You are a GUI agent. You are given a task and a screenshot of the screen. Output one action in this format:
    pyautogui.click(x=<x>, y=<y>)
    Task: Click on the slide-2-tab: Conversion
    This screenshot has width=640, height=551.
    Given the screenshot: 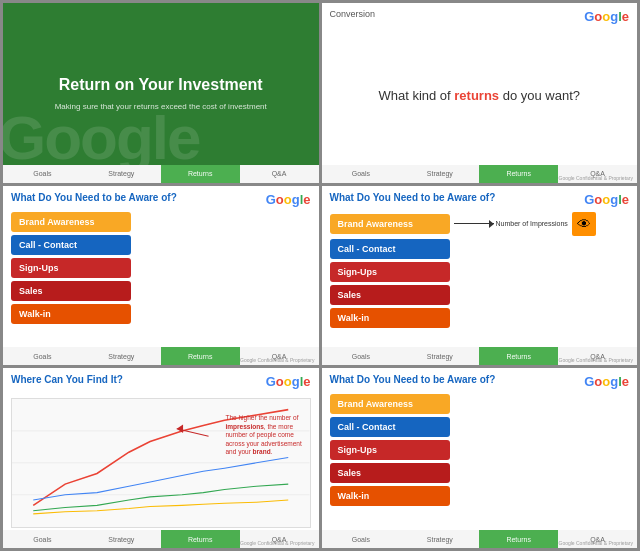 What is the action you would take?
    pyautogui.click(x=353, y=14)
    